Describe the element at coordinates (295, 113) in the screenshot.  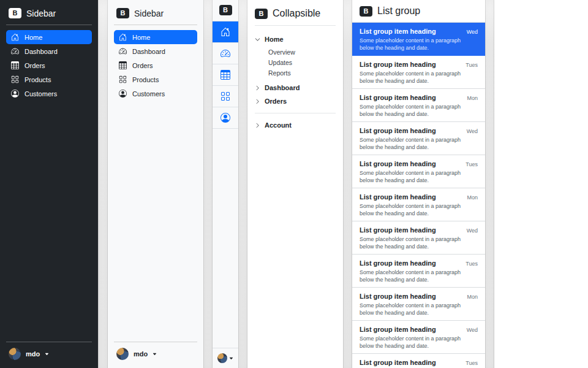
I see `tree-divider` at that location.